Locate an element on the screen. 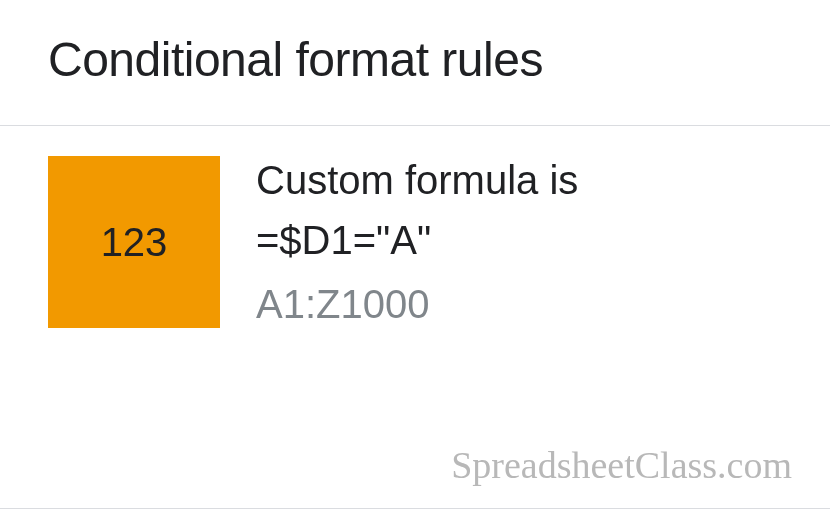 The height and width of the screenshot is (509, 830). rule-color-preview: 123 is located at coordinates (134, 242).